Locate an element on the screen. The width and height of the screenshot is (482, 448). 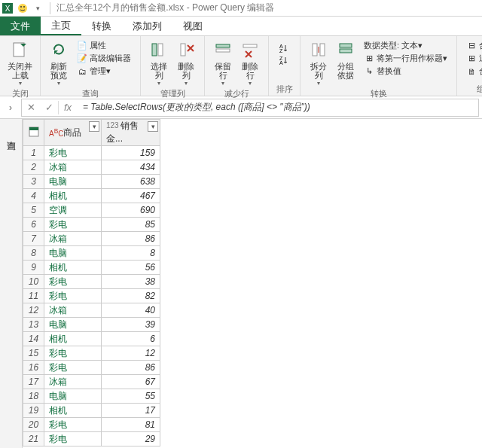
tab-addcolumn: 添加列 is located at coordinates (148, 26).